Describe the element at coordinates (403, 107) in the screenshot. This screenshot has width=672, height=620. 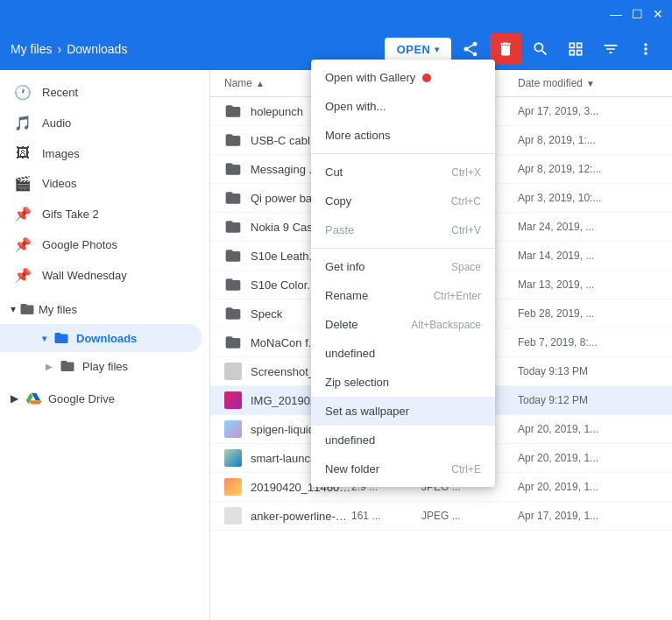
I see `menu-item: Open with...` at that location.